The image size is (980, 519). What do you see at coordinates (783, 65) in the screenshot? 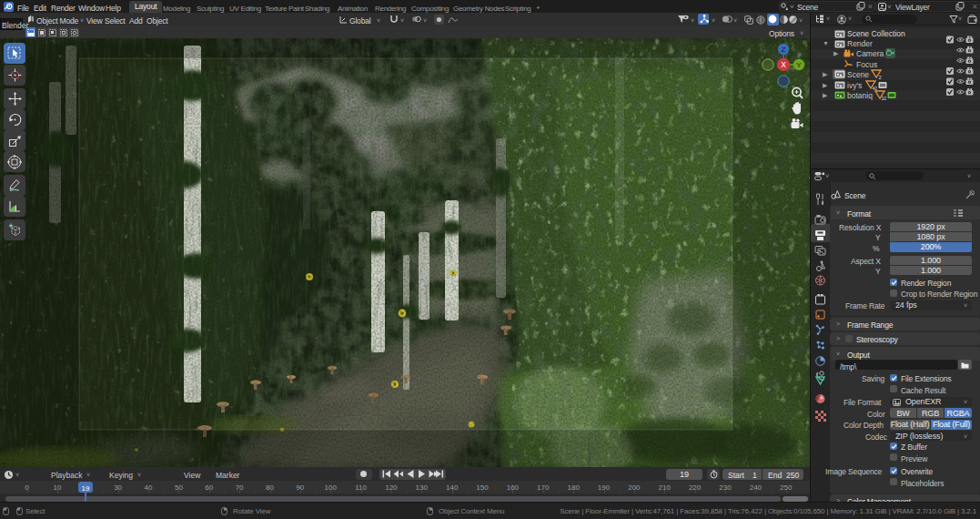
I see `svg-text: X` at bounding box center [783, 65].